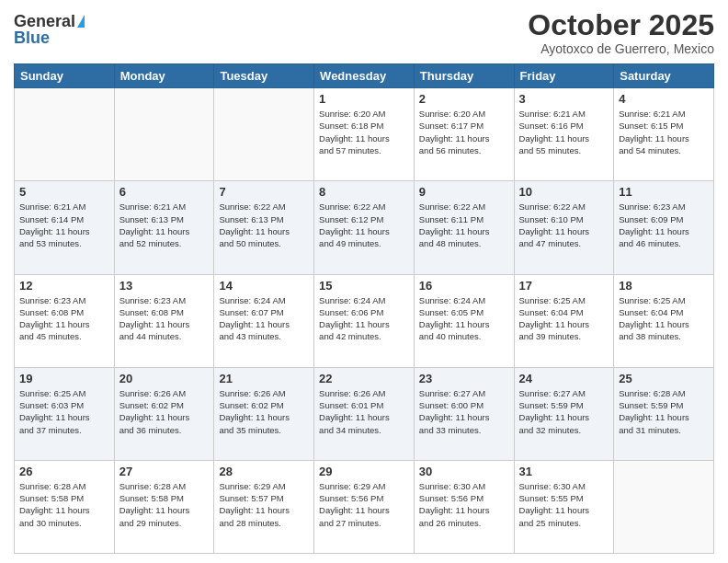 This screenshot has height=563, width=728. I want to click on day-info: Sunrise: 6:27 AM Sunset: 5:59 PM Dayligh…, so click(564, 412).